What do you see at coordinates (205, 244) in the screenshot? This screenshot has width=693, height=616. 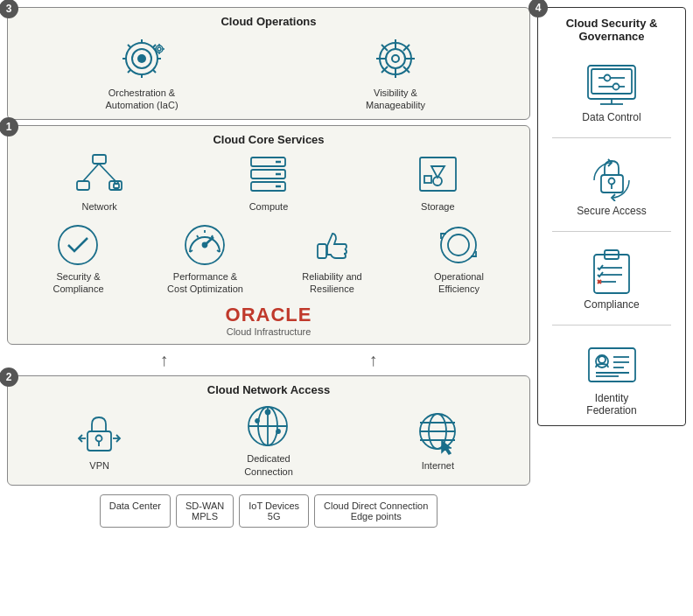 I see `performance-icon` at bounding box center [205, 244].